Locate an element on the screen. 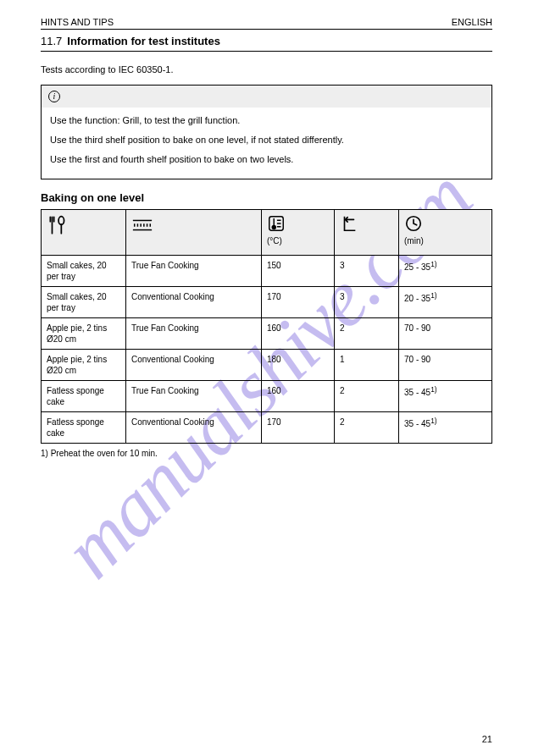 The height and width of the screenshot is (756, 533). table-row: Small cakes, 20 per tray Conventional Co… is located at coordinates (267, 303).